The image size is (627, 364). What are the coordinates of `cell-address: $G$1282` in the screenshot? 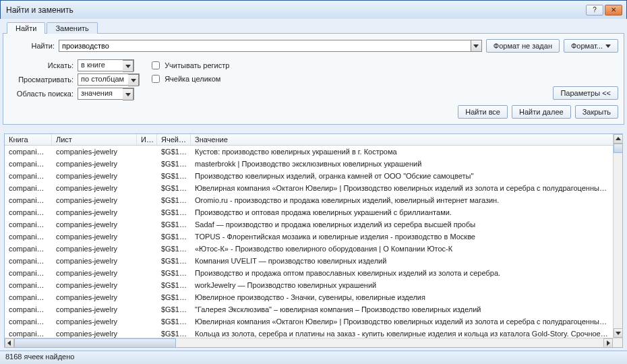 It's located at (174, 200).